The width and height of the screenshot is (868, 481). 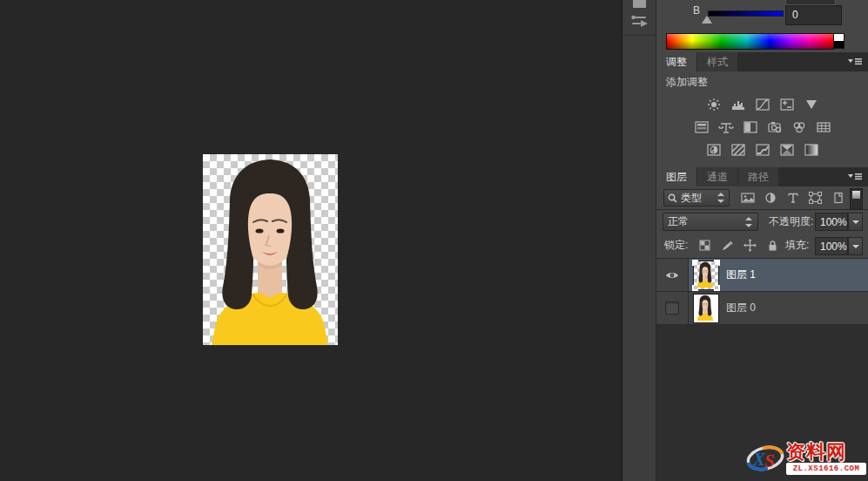 I want to click on lock-label: 锁定:, so click(x=676, y=246).